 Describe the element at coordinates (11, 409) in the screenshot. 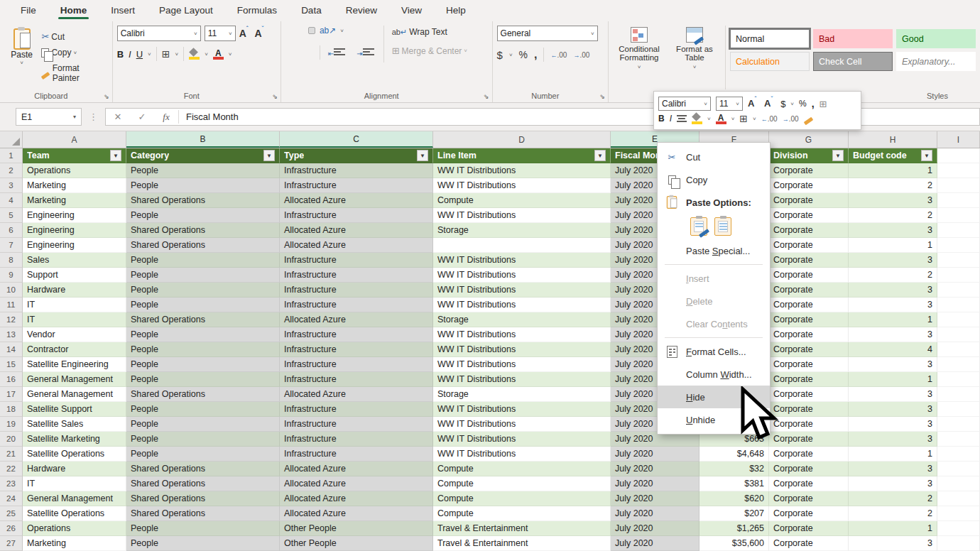

I see `row-number: 18` at that location.